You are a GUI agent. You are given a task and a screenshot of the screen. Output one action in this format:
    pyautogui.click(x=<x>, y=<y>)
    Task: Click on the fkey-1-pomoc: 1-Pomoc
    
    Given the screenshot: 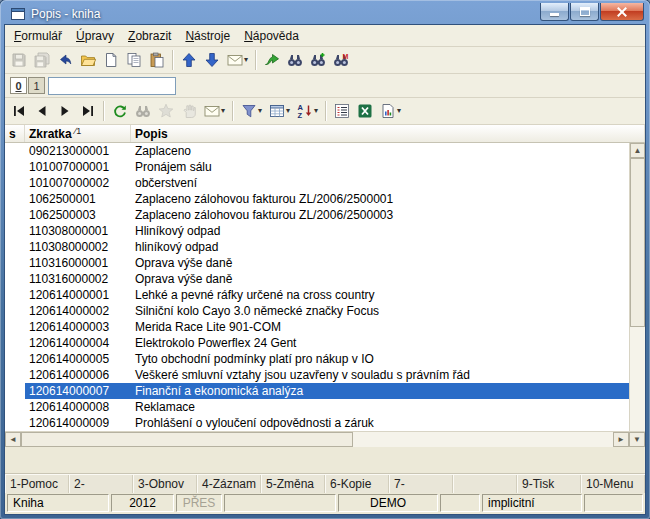 What is the action you would take?
    pyautogui.click(x=37, y=484)
    